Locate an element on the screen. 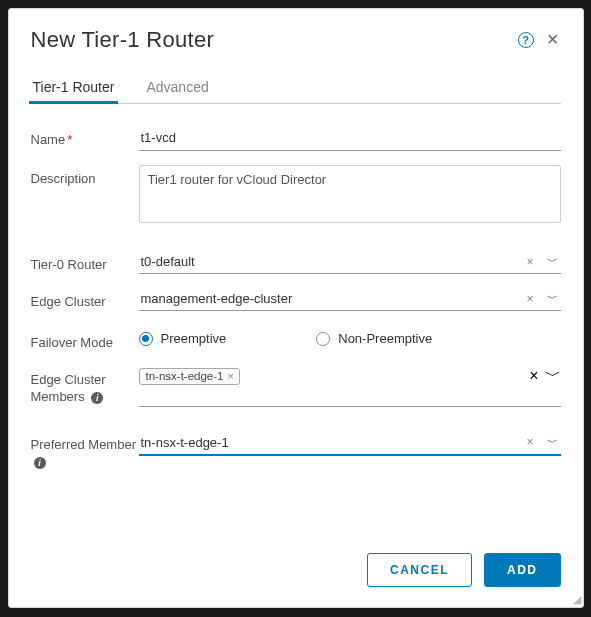 The width and height of the screenshot is (591, 617). modal-header: New Tier-1 Router ? ✕ is located at coordinates (296, 40).